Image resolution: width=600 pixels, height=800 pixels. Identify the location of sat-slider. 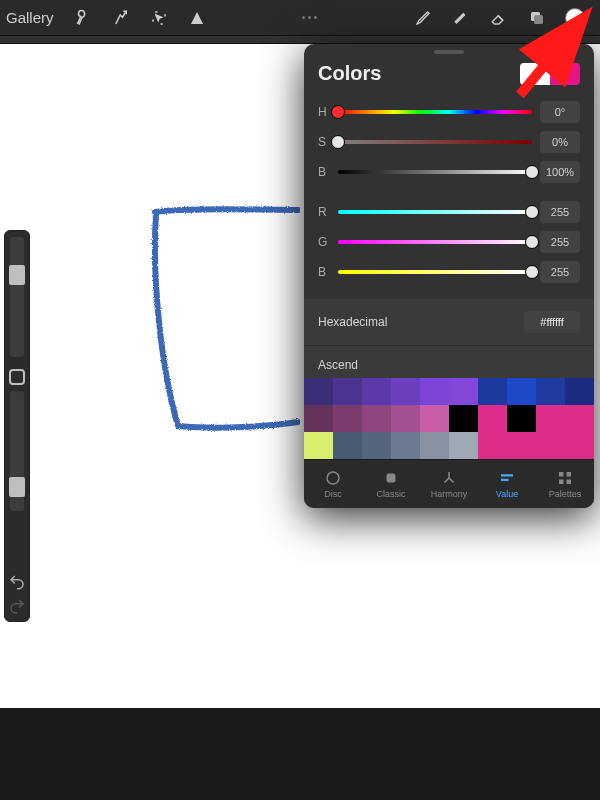
(435, 142).